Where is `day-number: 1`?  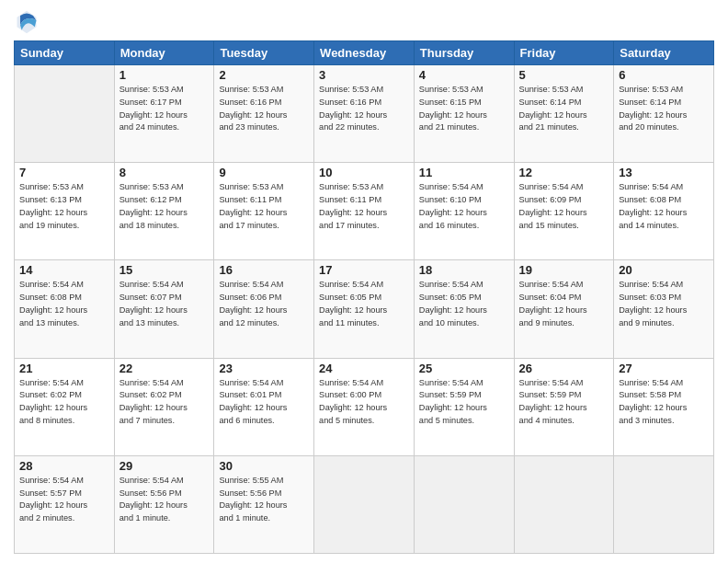
day-number: 1 is located at coordinates (165, 75).